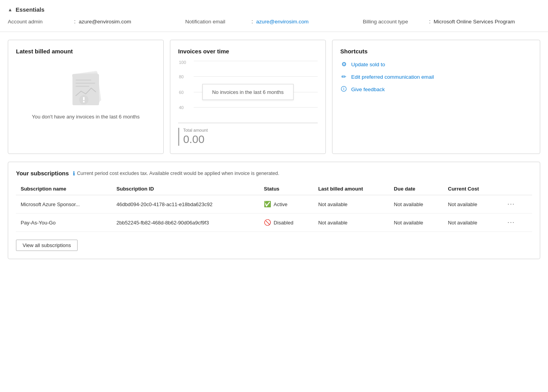 The height and width of the screenshot is (392, 548). What do you see at coordinates (416, 223) in the screenshot?
I see `sub-due-date-2: Not available` at bounding box center [416, 223].